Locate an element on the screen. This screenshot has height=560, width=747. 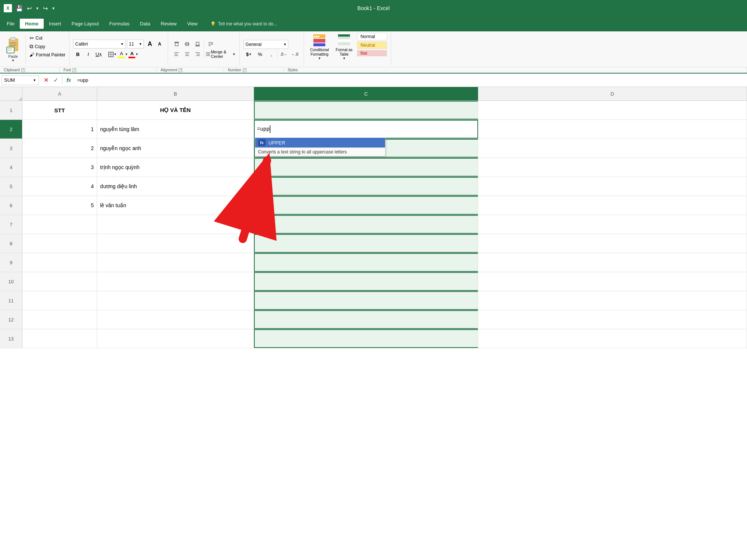
font-expand-button: ↗ is located at coordinates (74, 70).